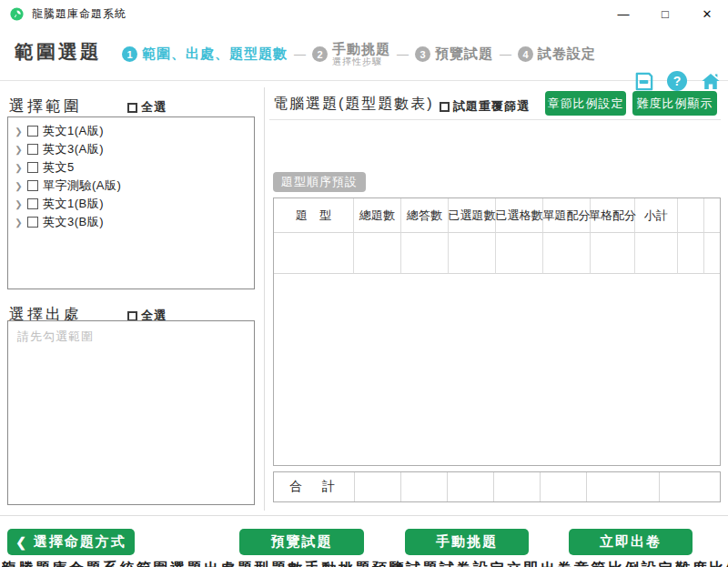  Describe the element at coordinates (425, 216) in the screenshot. I see `col-header-total-answers: 總答數` at that location.